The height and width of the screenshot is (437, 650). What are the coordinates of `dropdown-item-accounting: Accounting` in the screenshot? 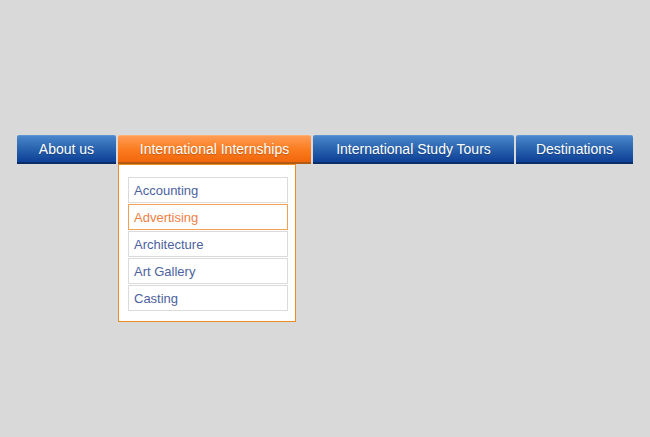 It's located at (208, 190).